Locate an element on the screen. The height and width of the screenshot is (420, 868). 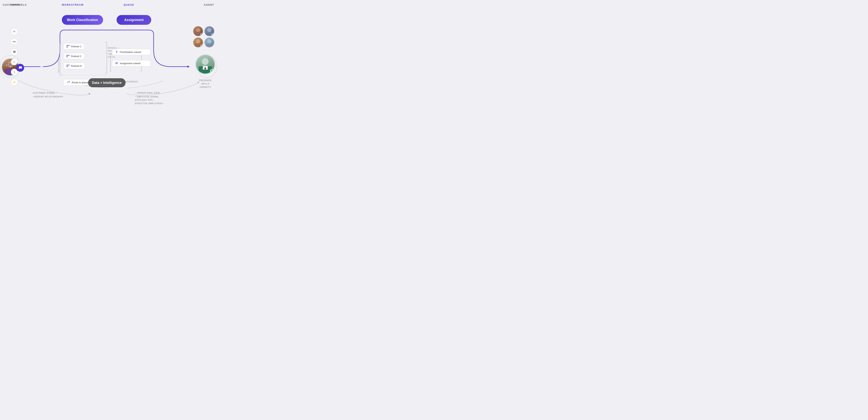
deeper-relationships-label: ↗DEEPER RELATIONSHIPS is located at coordinates (48, 97).